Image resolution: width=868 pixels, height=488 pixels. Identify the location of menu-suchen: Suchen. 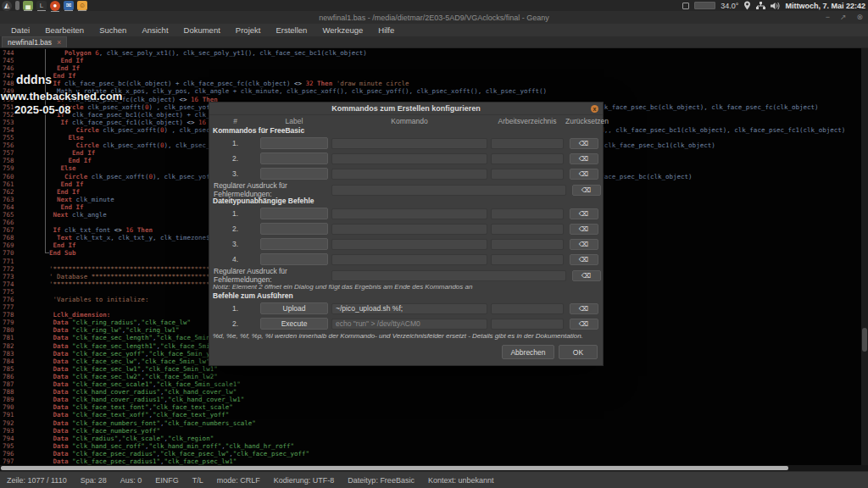
(113, 30).